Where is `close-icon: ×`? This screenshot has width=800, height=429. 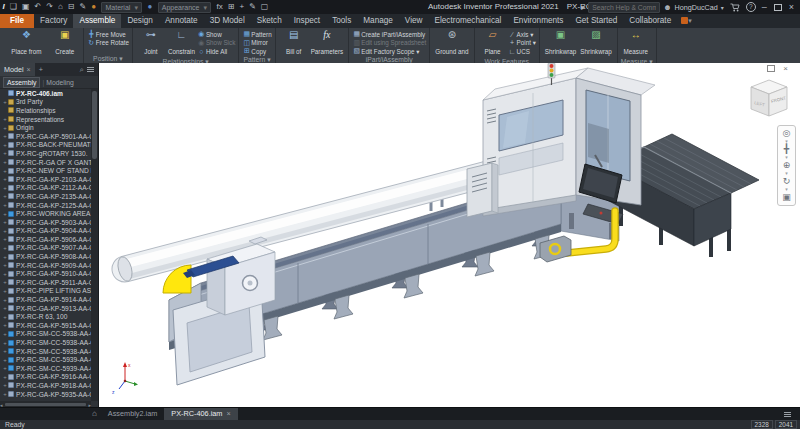 close-icon: × is located at coordinates (29, 70).